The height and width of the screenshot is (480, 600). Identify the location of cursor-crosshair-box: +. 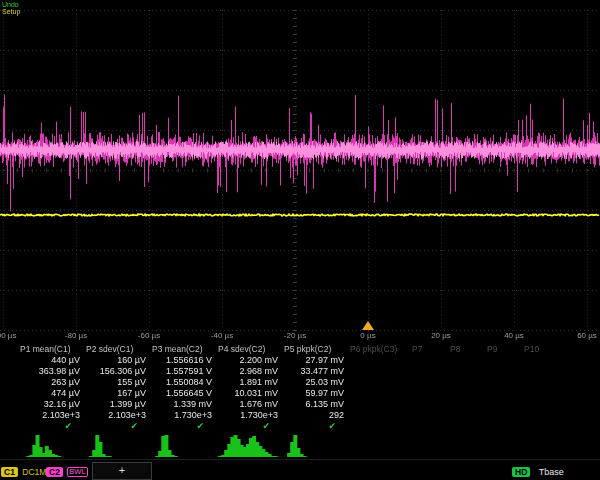
(122, 471).